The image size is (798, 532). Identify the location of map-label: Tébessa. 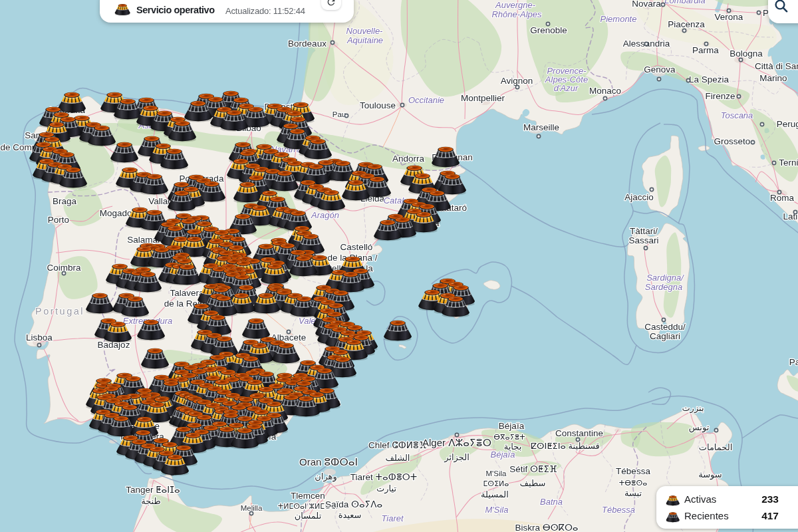
(618, 509).